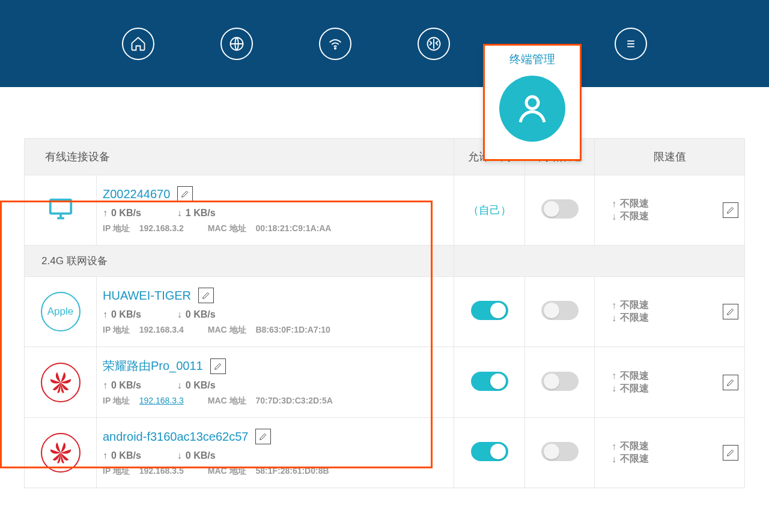 This screenshot has height=532, width=769. Describe the element at coordinates (61, 220) in the screenshot. I see `monitor-icon` at that location.